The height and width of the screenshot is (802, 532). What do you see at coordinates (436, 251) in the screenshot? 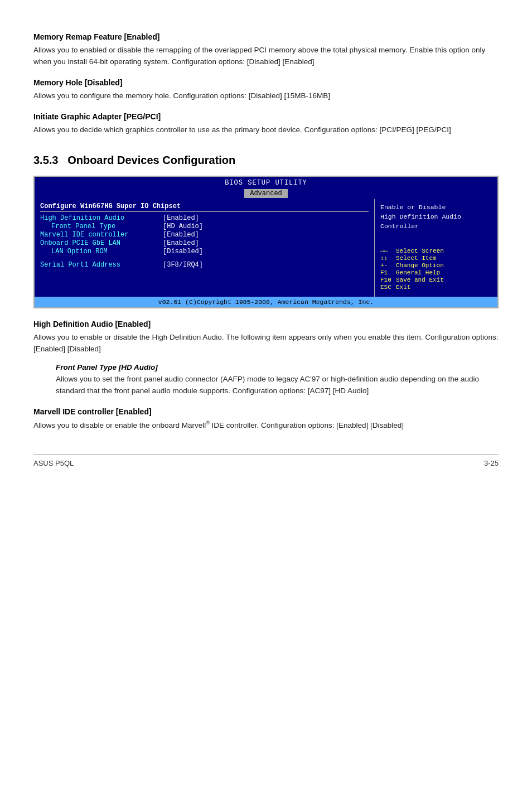
I see `bios-key-screen: ↔↔ Select Screen` at bounding box center [436, 251].